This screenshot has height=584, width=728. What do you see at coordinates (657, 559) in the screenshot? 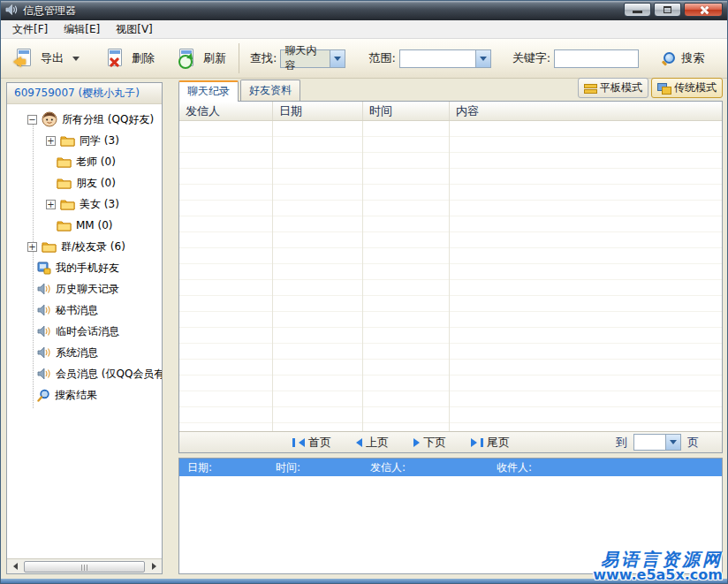
I see `watermark-site-name: 易语言资源网` at bounding box center [657, 559].